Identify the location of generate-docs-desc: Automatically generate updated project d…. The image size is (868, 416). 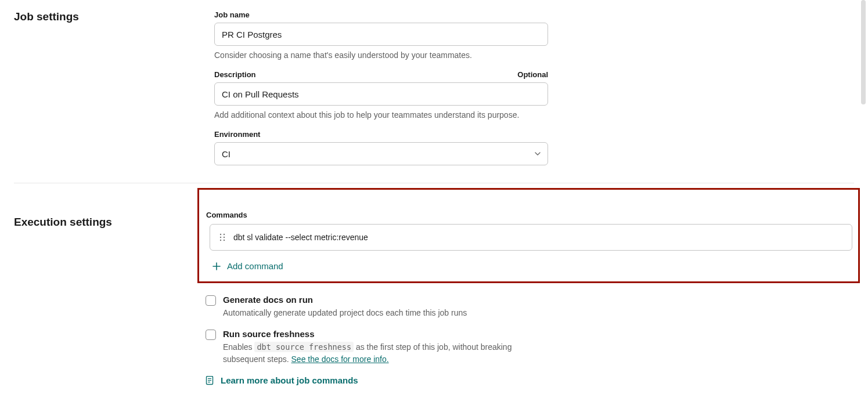
(345, 313).